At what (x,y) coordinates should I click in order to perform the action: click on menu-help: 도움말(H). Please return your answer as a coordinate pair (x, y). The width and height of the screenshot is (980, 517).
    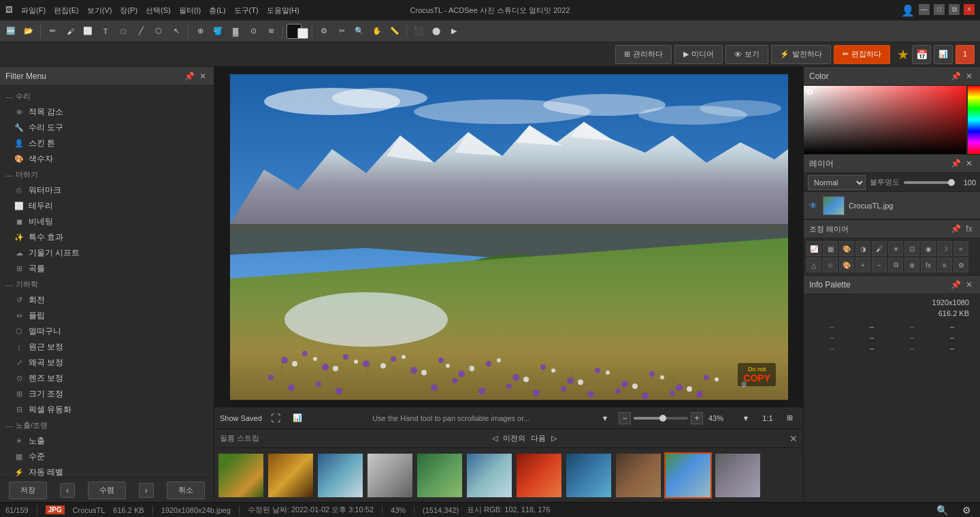
    Looking at the image, I should click on (283, 11).